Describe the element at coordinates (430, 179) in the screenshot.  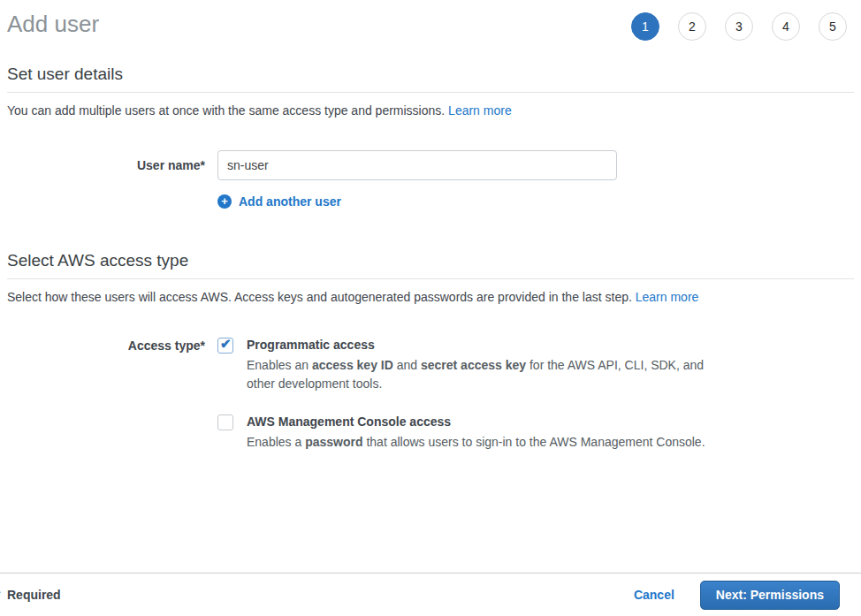
I see `user-name-row: User name* + Add another user` at that location.